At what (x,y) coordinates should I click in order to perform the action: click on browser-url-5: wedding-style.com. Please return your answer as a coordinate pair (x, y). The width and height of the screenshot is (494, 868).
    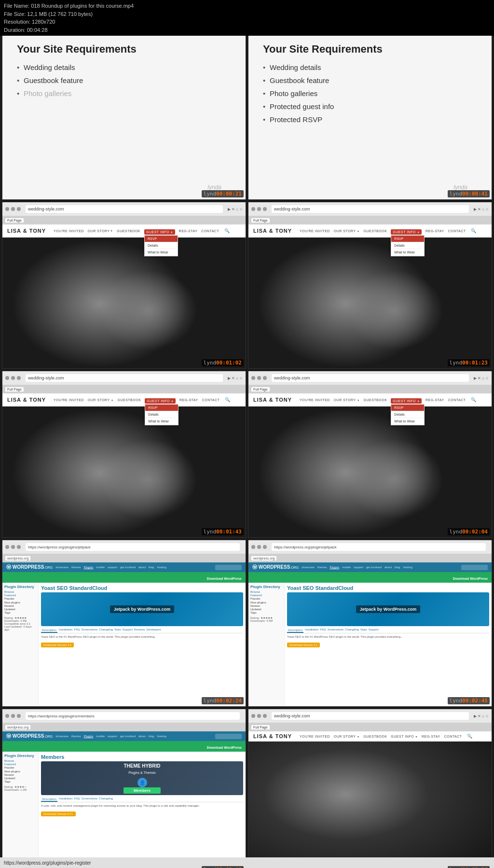
    Looking at the image, I should click on (124, 378).